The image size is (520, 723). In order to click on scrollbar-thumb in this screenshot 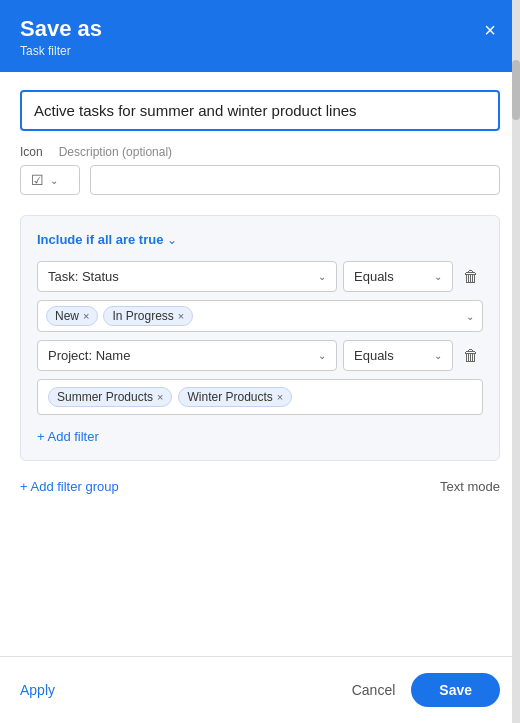, I will do `click(516, 90)`.